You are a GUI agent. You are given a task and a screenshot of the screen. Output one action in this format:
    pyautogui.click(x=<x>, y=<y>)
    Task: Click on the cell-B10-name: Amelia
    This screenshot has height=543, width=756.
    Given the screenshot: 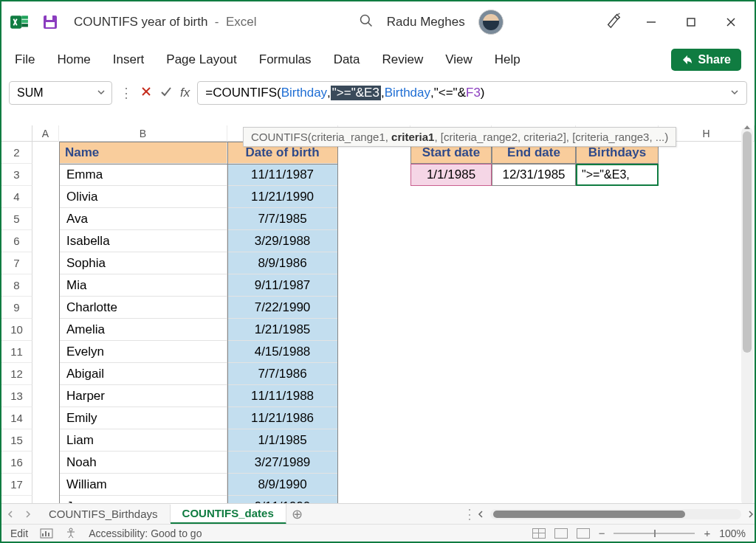 What is the action you would take?
    pyautogui.click(x=143, y=330)
    